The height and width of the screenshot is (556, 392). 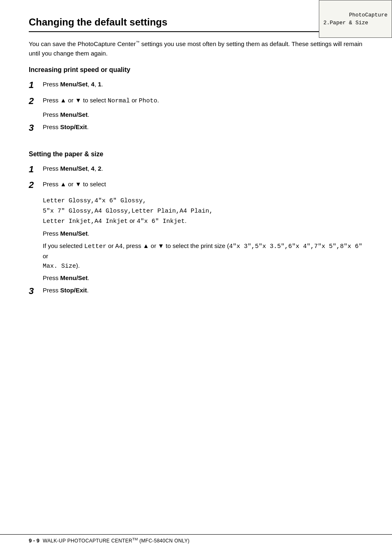 What do you see at coordinates (196, 102) in the screenshot?
I see `section-increasing-print-speed: Increasing print speed or quality 1 Pres…` at bounding box center [196, 102].